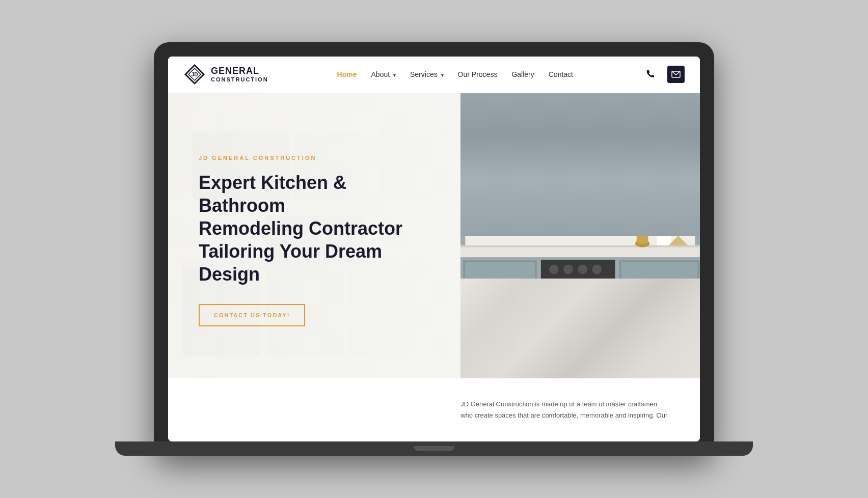 The image size is (868, 498). What do you see at coordinates (347, 74) in the screenshot?
I see `nav-link-home: Home` at bounding box center [347, 74].